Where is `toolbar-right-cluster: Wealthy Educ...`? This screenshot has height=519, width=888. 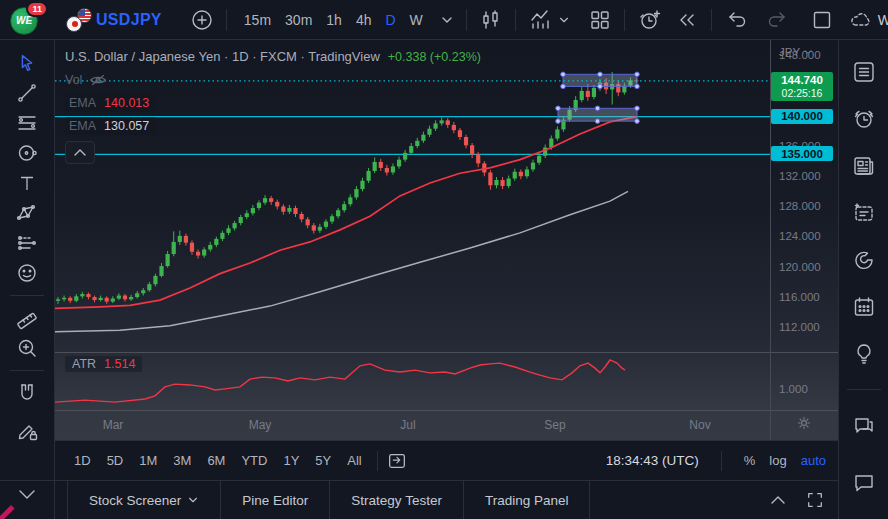 toolbar-right-cluster: Wealthy Educ... is located at coordinates (800, 20).